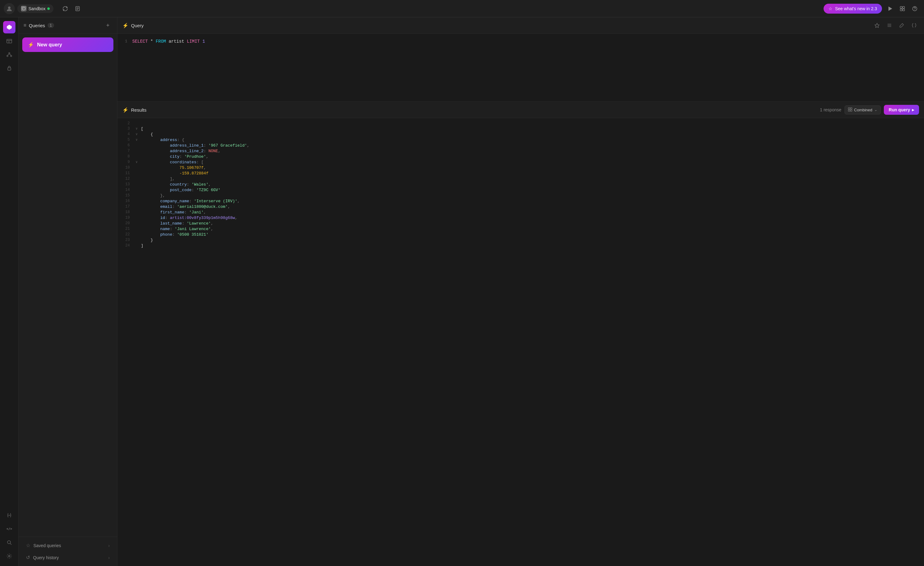  What do you see at coordinates (65, 9) in the screenshot?
I see `sync-button` at bounding box center [65, 9].